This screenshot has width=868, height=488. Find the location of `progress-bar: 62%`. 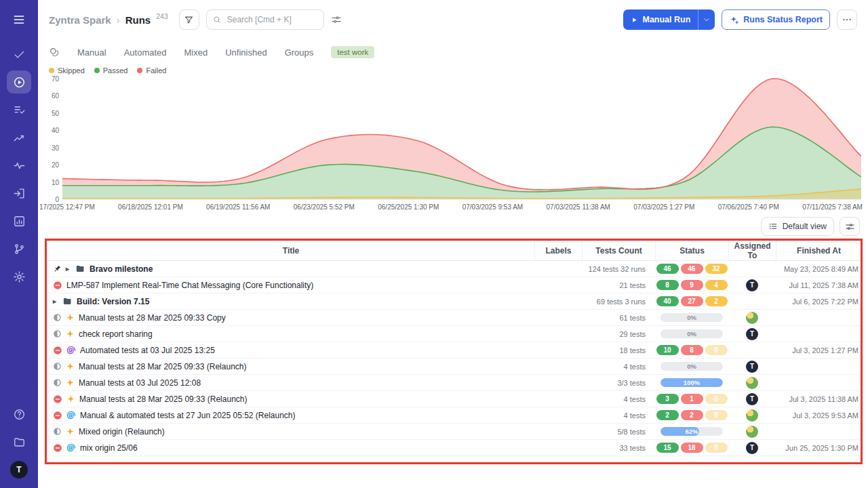

progress-bar: 62% is located at coordinates (692, 431).